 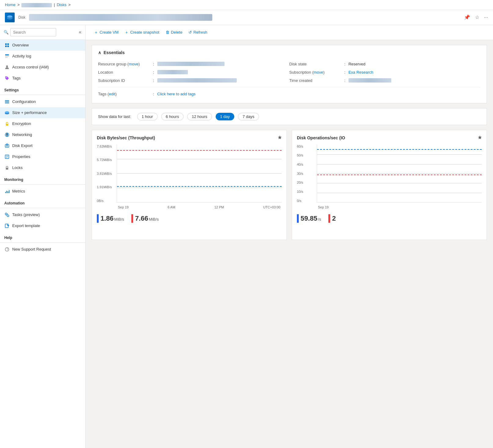 I want to click on header-actions: 📌 ☆ ···, so click(x=476, y=17).